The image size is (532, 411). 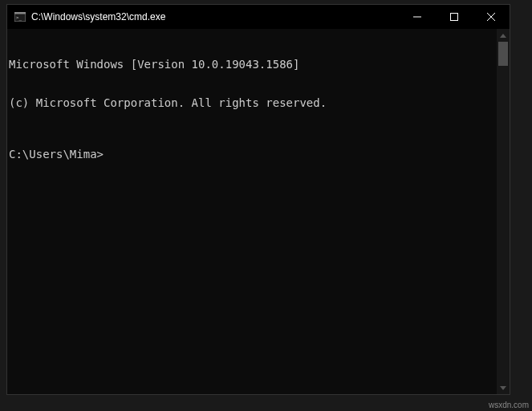 I want to click on minimize-button, so click(x=417, y=17).